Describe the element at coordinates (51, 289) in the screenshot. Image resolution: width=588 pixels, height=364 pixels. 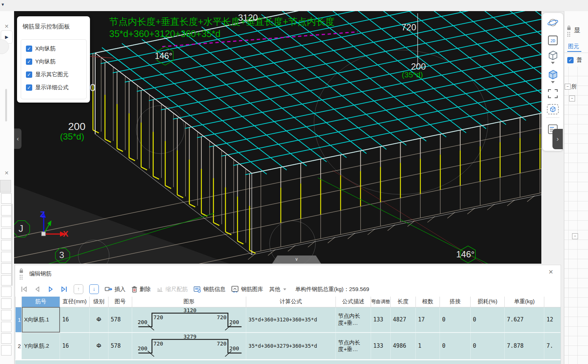
I see `next-row-button` at that location.